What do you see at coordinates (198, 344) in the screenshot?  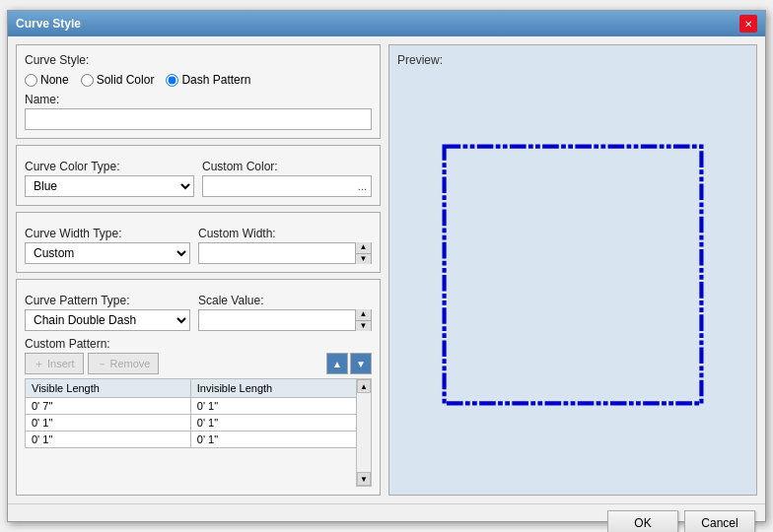 I see `custom-pattern-label: Custom Pattern:` at bounding box center [198, 344].